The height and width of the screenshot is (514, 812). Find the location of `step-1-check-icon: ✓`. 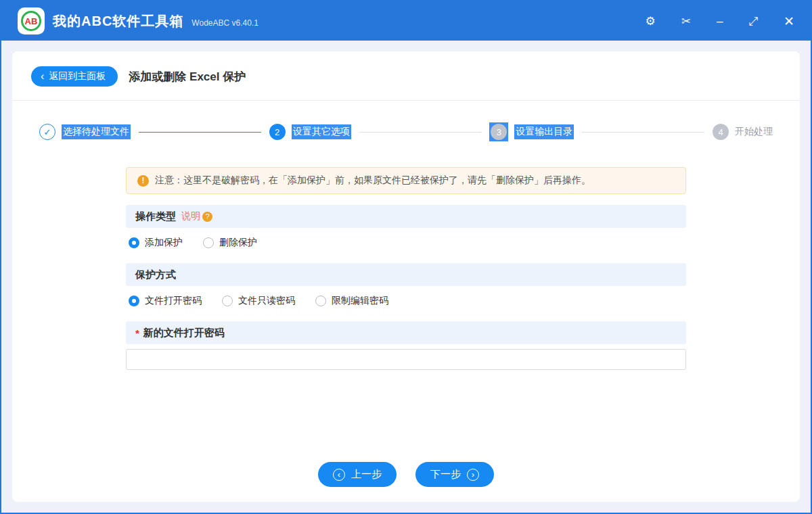

step-1-check-icon: ✓ is located at coordinates (47, 132).